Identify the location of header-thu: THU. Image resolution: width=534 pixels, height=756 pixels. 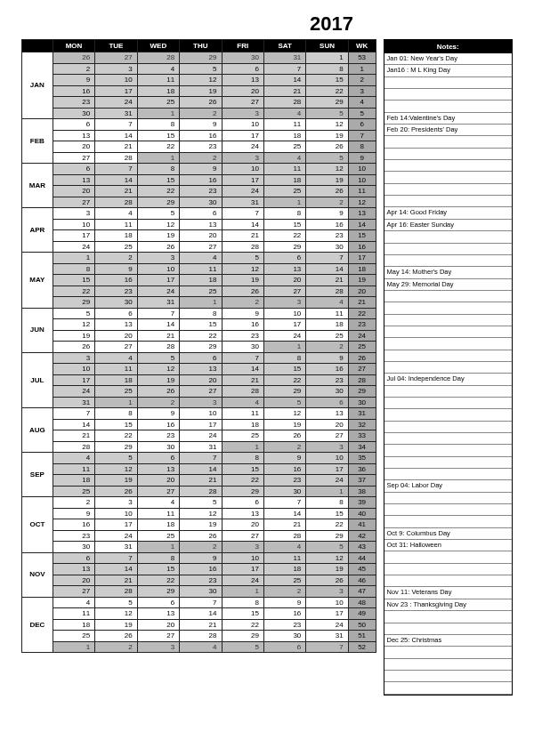
(201, 46).